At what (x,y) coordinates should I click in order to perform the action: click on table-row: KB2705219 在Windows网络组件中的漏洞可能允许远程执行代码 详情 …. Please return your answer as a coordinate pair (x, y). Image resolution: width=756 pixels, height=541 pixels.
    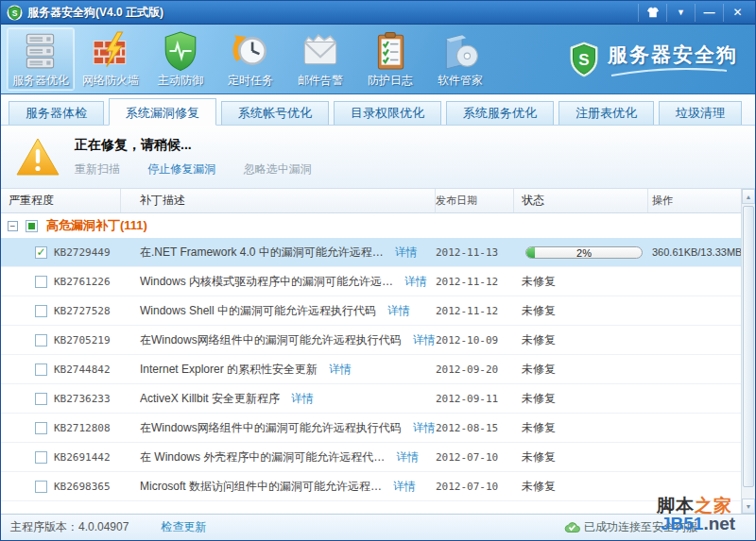
    Looking at the image, I should click on (372, 340).